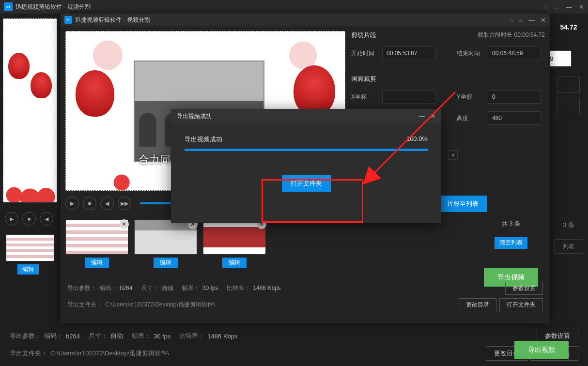 Image resolution: width=588 pixels, height=366 pixels. Describe the element at coordinates (166, 244) in the screenshot. I see `clip-item-2: ✕ 编辑` at that location.